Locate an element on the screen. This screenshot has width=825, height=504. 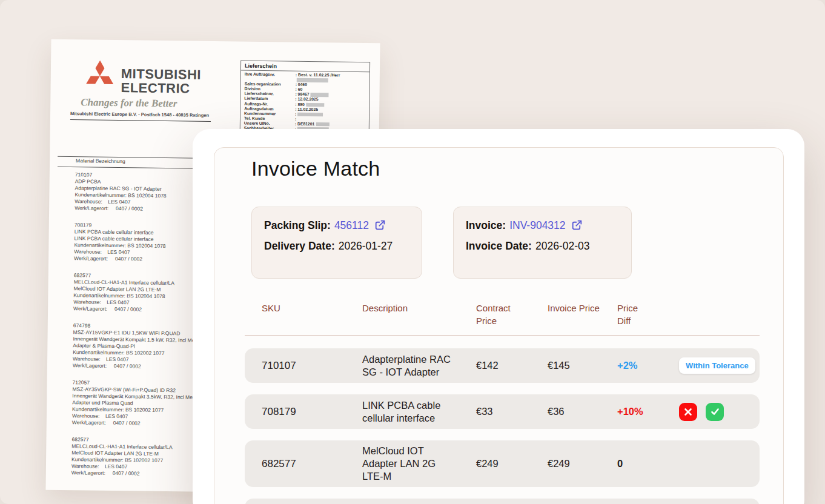
packing-slip-card: Packing Slip:456112 Delivery Date:2026-0… is located at coordinates (337, 242).